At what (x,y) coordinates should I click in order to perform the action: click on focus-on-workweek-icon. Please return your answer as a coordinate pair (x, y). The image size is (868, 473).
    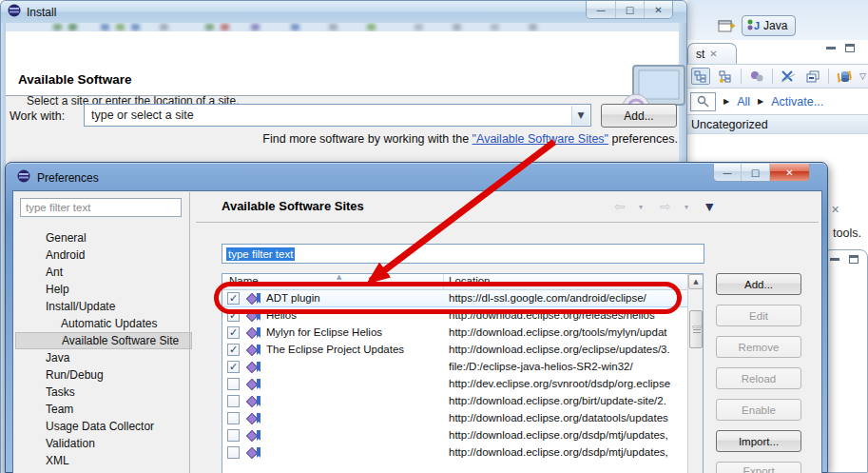
    Looking at the image, I should click on (757, 76).